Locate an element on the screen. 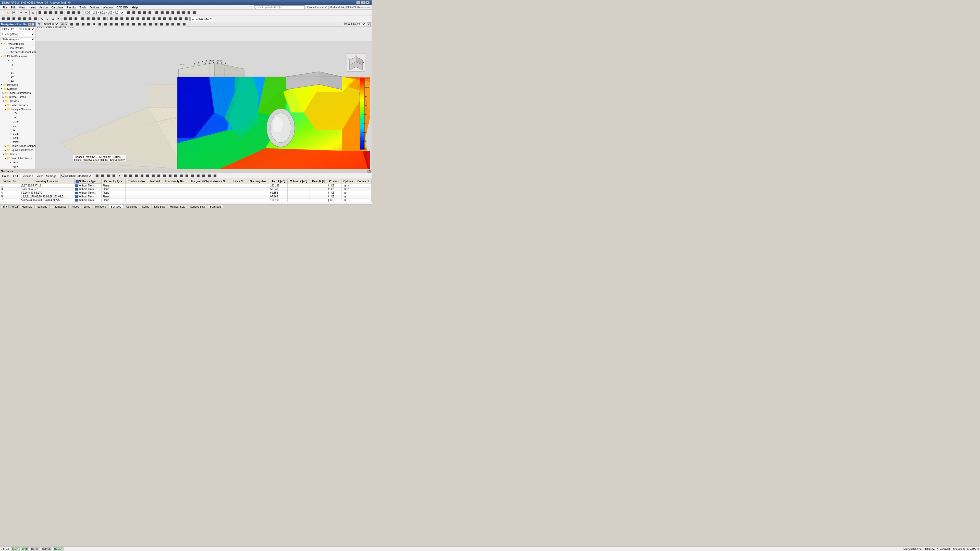 The height and width of the screenshot is (551, 980). nav-combo-analysis: Static Analysis is located at coordinates (18, 40).